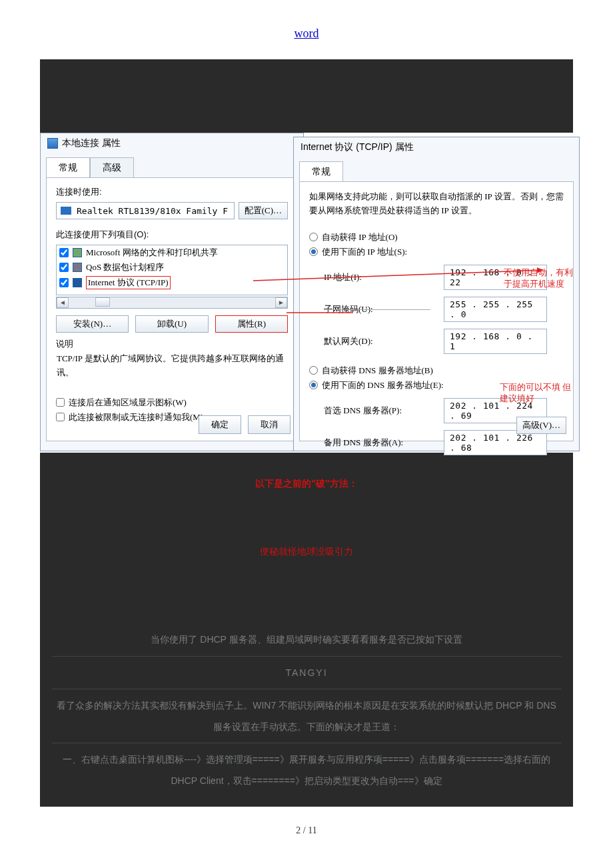 The height and width of the screenshot is (868, 613). I want to click on radio-auto-dns-dot, so click(313, 371).